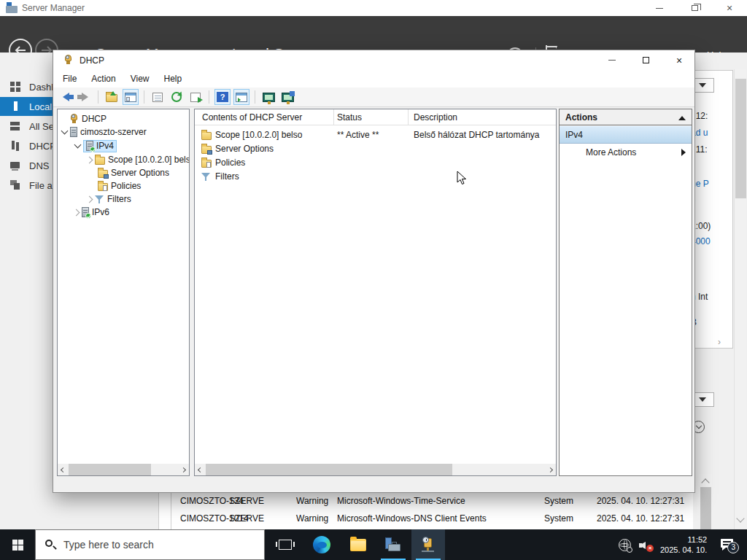 This screenshot has width=747, height=560. Describe the element at coordinates (375, 470) in the screenshot. I see `list-horizontal-scrollbar` at that location.